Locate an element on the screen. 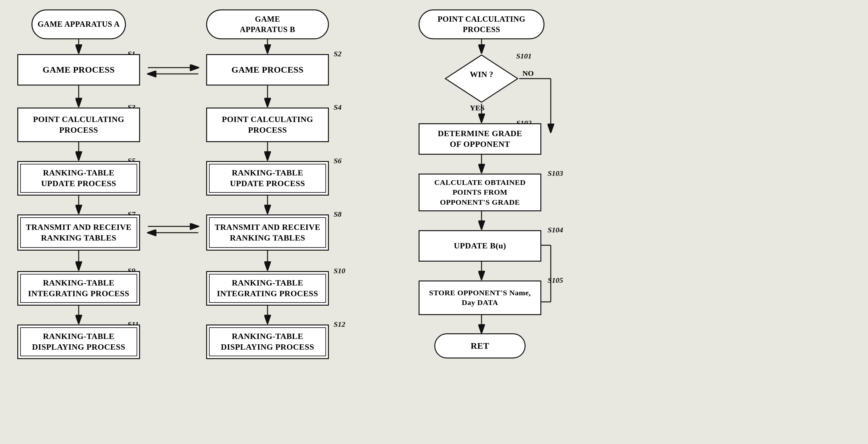 The width and height of the screenshot is (868, 444). terminal-game-apparatus-b: GAMEAPPARATUS B is located at coordinates (268, 24).